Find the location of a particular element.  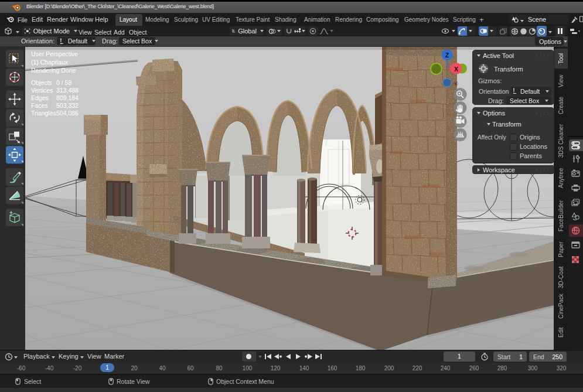

svg-text: 0 / 58 is located at coordinates (64, 83).